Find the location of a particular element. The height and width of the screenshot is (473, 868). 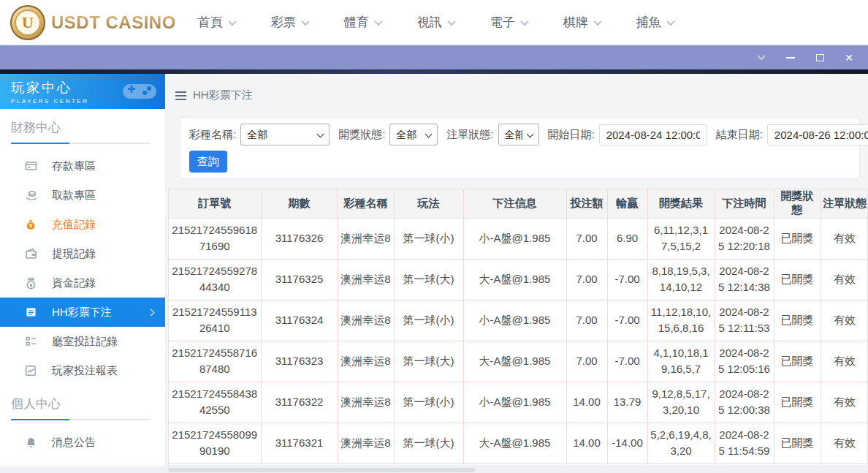

hamburger-icon is located at coordinates (181, 96).